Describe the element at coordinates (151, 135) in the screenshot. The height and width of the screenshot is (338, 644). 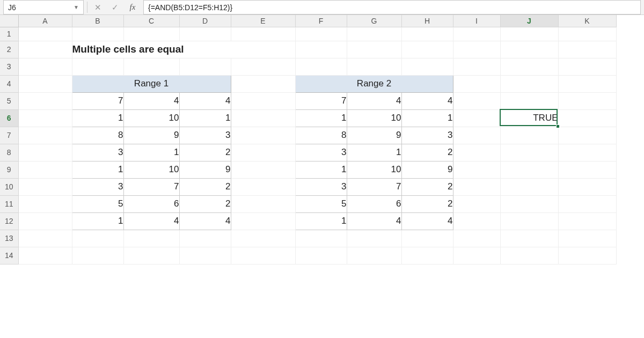
I see `range1-cell: 9` at that location.